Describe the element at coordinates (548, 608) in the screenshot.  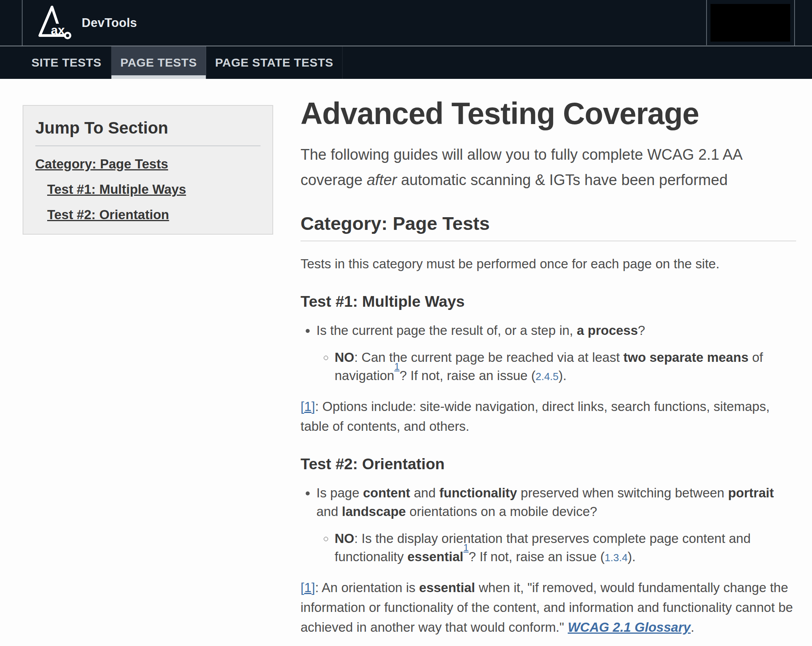
I see `test2-footnote: [1]: An orientation is essential when it…` at that location.